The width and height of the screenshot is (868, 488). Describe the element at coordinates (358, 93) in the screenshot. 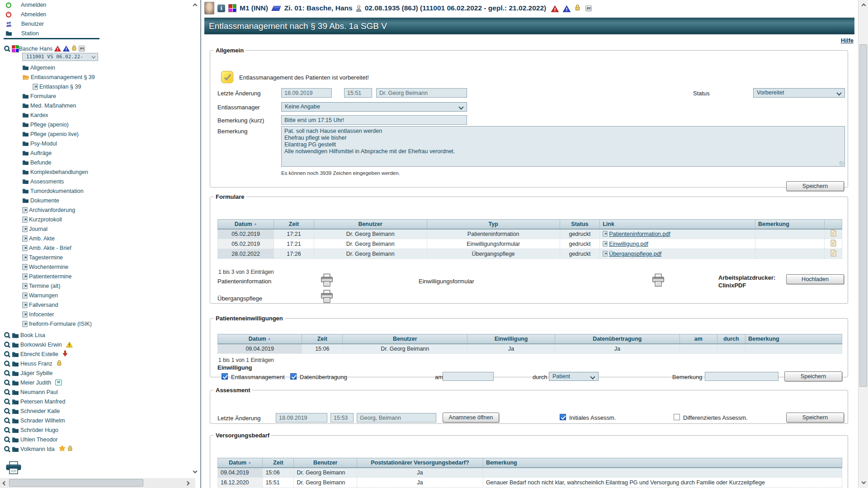

I see `aenderung-zeit-field` at that location.